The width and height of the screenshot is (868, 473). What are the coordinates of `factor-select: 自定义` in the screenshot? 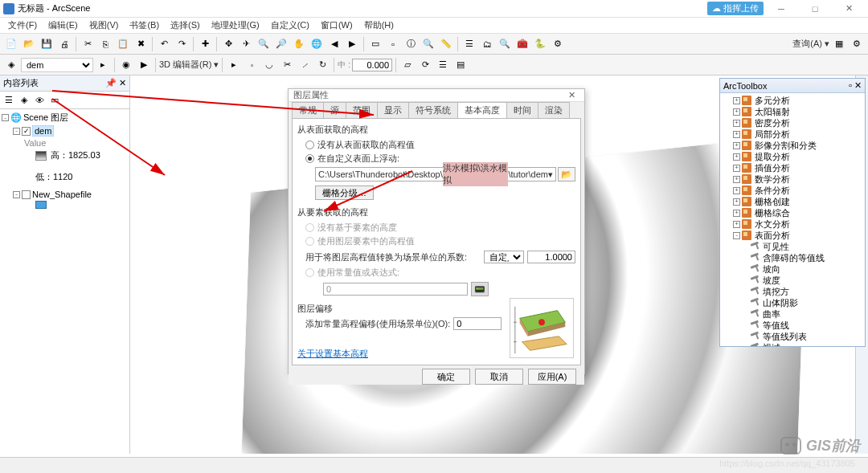 It's located at (504, 257).